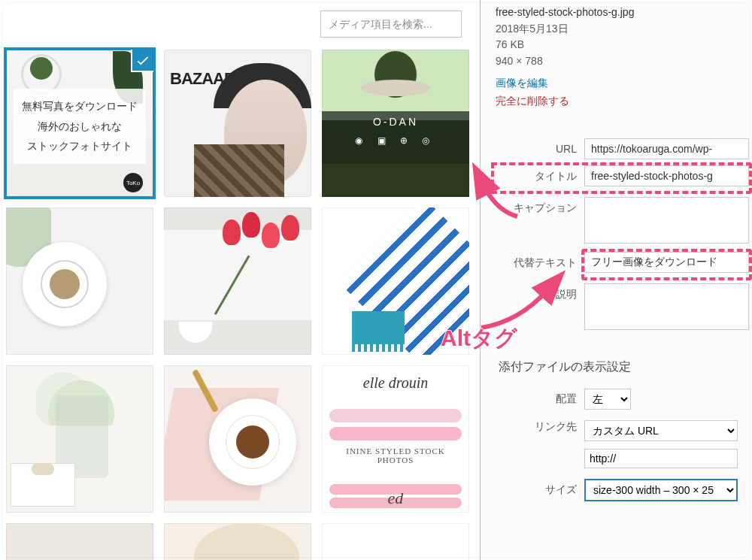 This screenshot has height=560, width=752. What do you see at coordinates (666, 307) in the screenshot?
I see `description-field` at bounding box center [666, 307].